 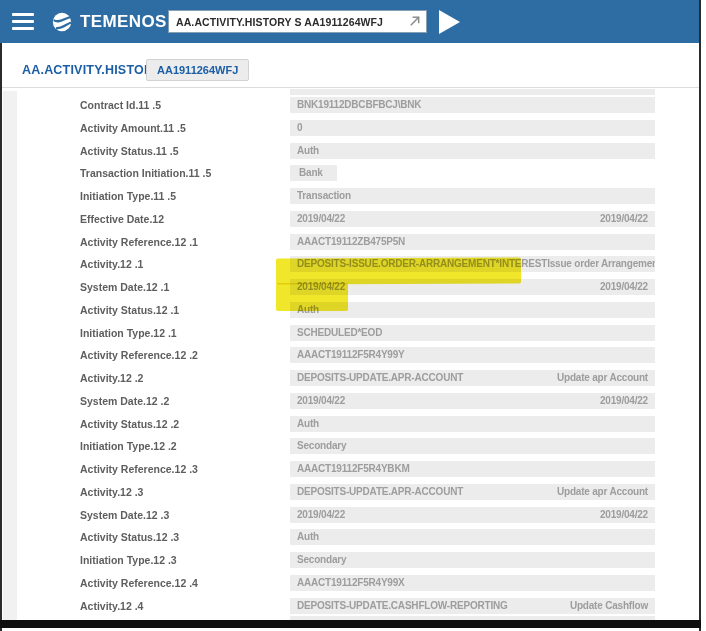 I want to click on field-value: AAACT19112F5R4Y99X, so click(x=472, y=583).